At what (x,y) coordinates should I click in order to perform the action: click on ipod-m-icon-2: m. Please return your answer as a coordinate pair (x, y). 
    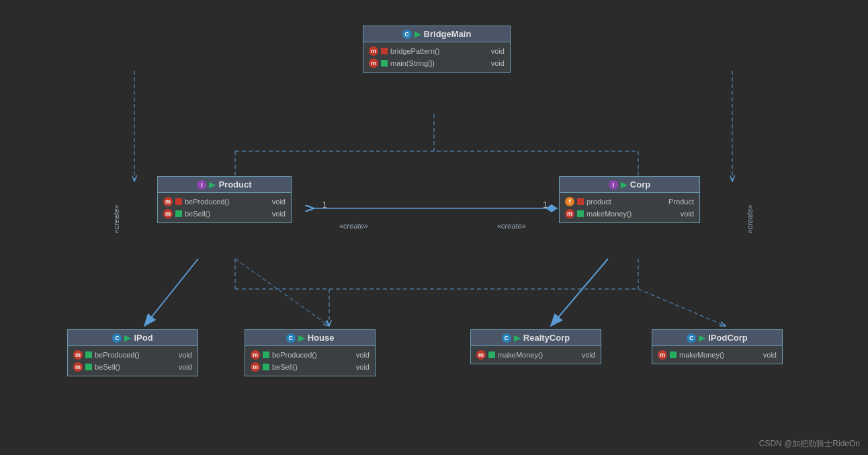
    Looking at the image, I should click on (78, 367).